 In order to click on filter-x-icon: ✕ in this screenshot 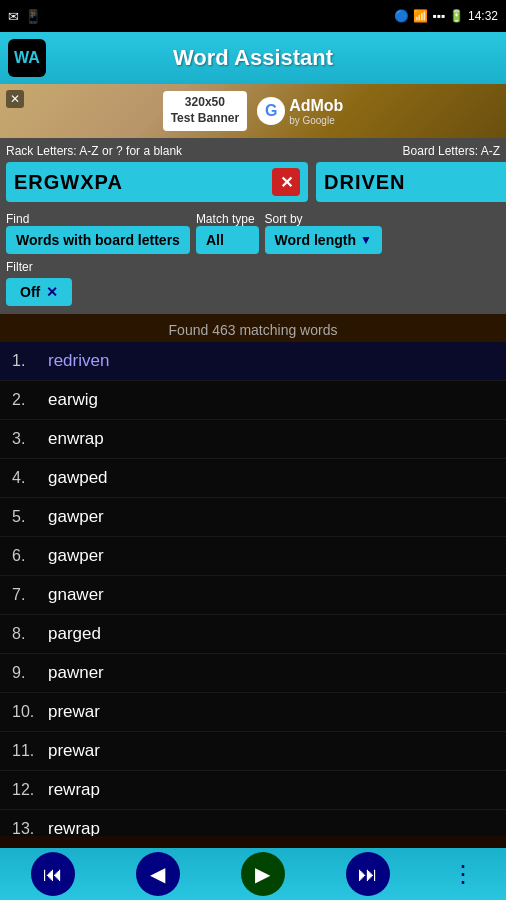, I will do `click(52, 292)`.